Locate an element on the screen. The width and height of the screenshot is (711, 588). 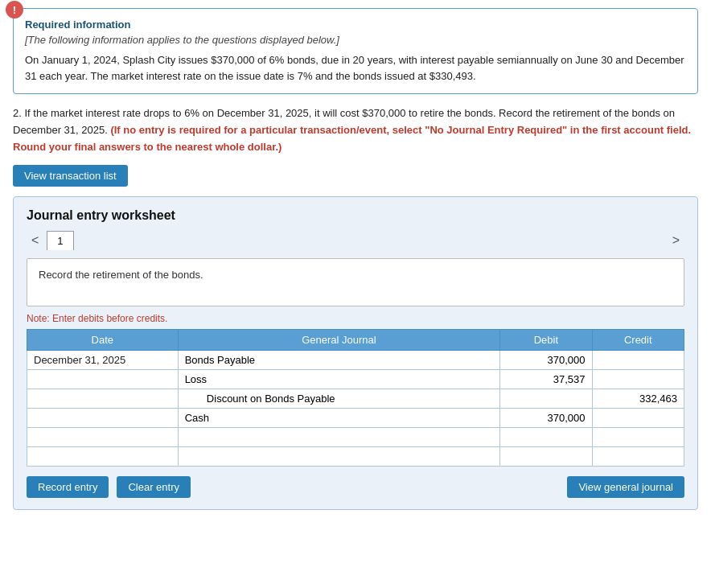
tab-next-button: > is located at coordinates (676, 241).